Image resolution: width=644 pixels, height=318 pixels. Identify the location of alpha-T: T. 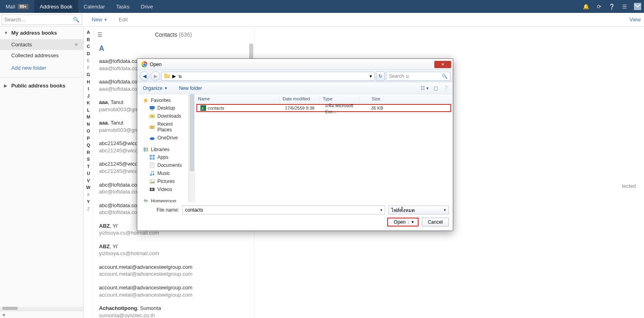
(89, 168).